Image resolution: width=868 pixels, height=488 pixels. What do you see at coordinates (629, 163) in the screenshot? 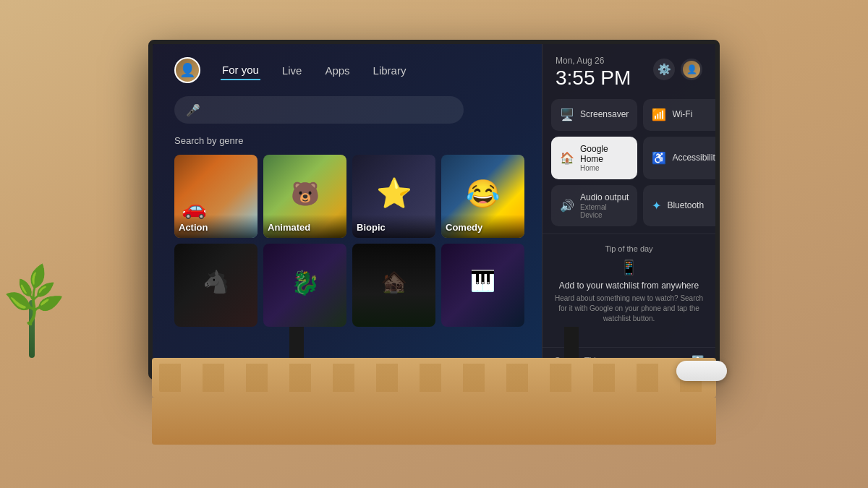
I see `qs-tiles-grid: 🖥️ Screensaver 📶 Wi-Fi 🏠` at bounding box center [629, 163].